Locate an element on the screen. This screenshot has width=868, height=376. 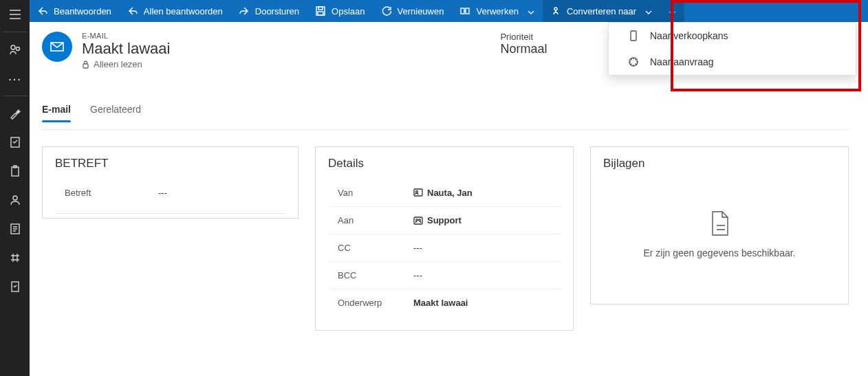
convert-to-opportunity: Naar verkoopkans is located at coordinates (732, 36).